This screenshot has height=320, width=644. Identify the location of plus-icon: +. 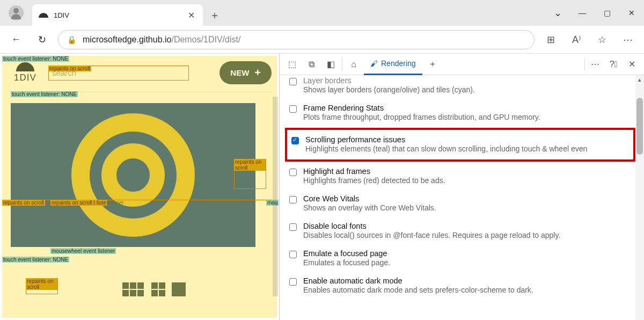
(258, 73).